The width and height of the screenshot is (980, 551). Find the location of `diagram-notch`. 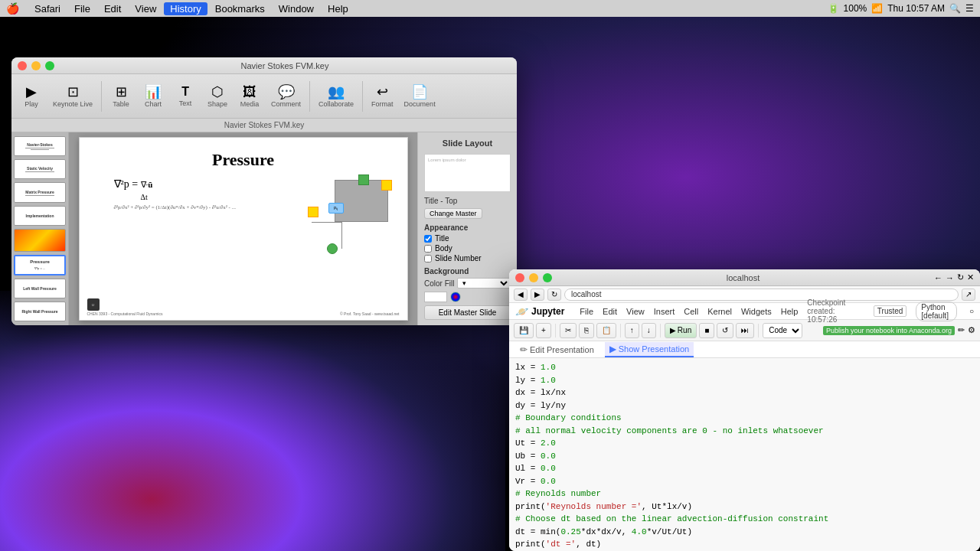

diagram-notch is located at coordinates (327, 236).